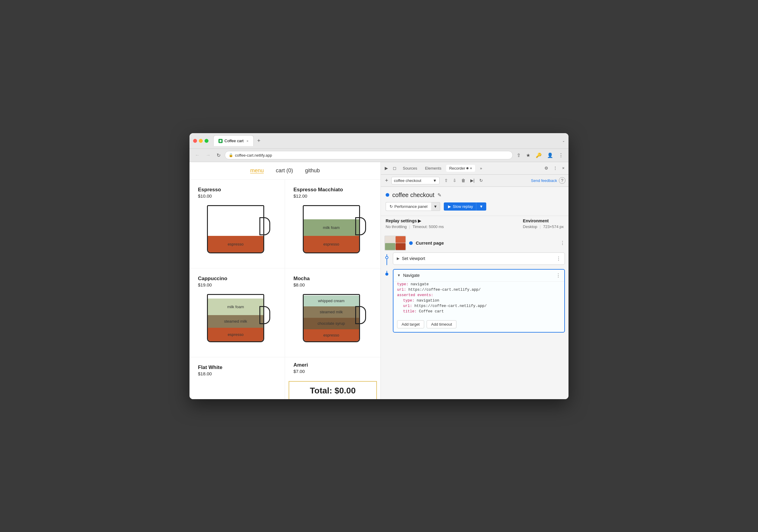 The image size is (758, 532). I want to click on maximize-traffic-light, so click(207, 141).